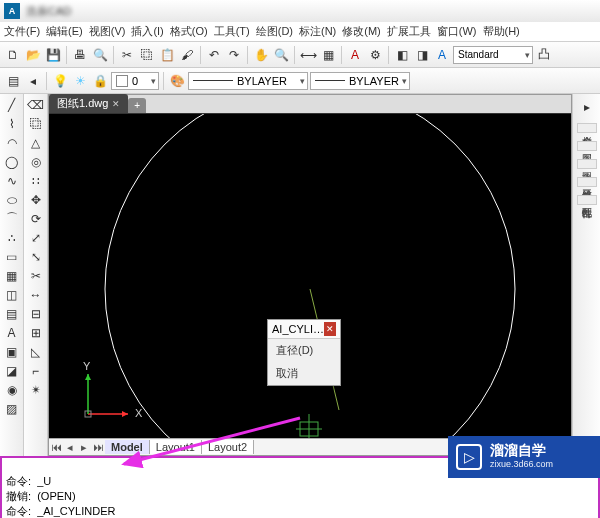 The height and width of the screenshot is (518, 600). What do you see at coordinates (80, 55) in the screenshot?
I see `print-icon: 🖶` at bounding box center [80, 55].